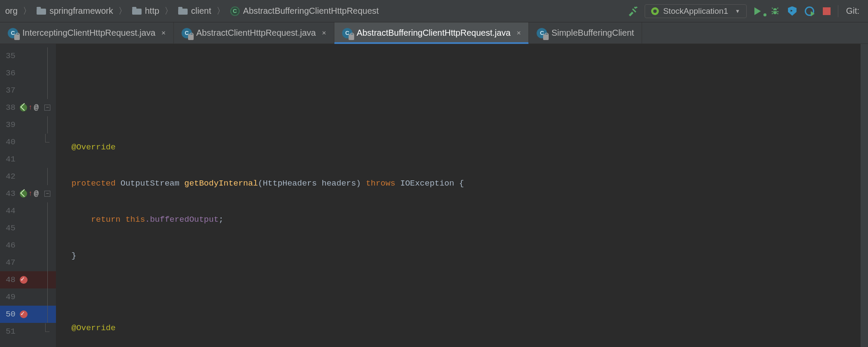 Image resolution: width=868 pixels, height=347 pixels. Describe the element at coordinates (738, 11) in the screenshot. I see `chevron-down-icon: ▼` at that location.